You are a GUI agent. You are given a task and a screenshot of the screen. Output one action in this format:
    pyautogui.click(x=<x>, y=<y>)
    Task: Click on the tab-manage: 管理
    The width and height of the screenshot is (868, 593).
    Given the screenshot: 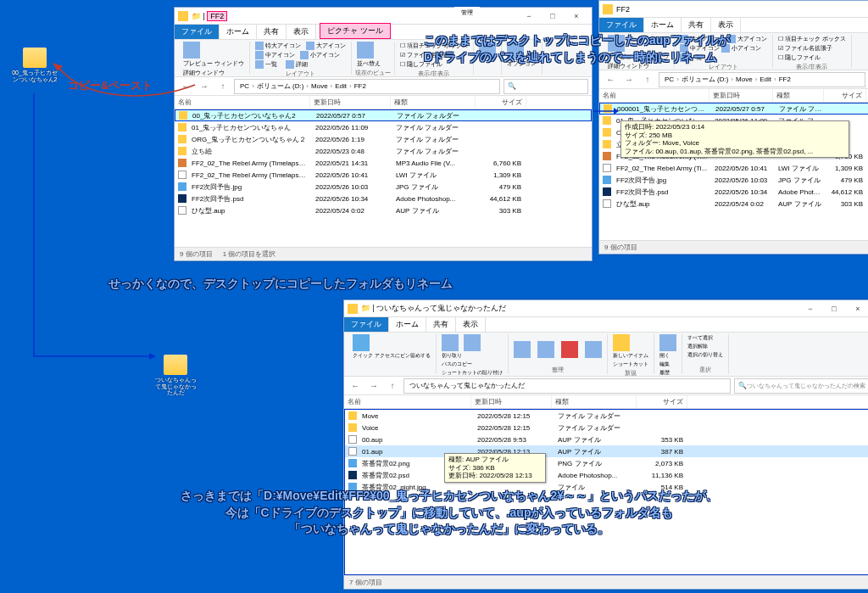 What is the action you would take?
    pyautogui.click(x=467, y=13)
    